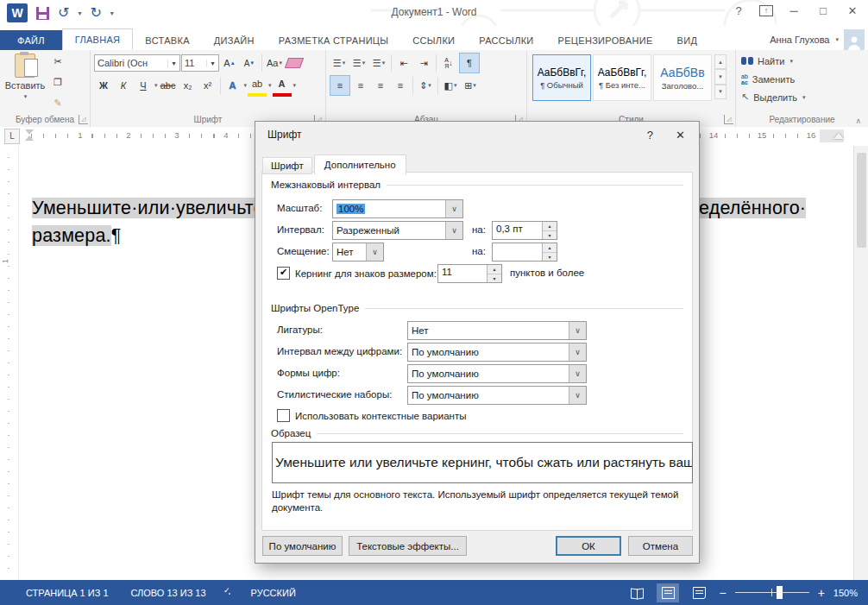 The image size is (868, 605). What do you see at coordinates (802, 60) in the screenshot?
I see `find-button: Найти ▾` at bounding box center [802, 60].